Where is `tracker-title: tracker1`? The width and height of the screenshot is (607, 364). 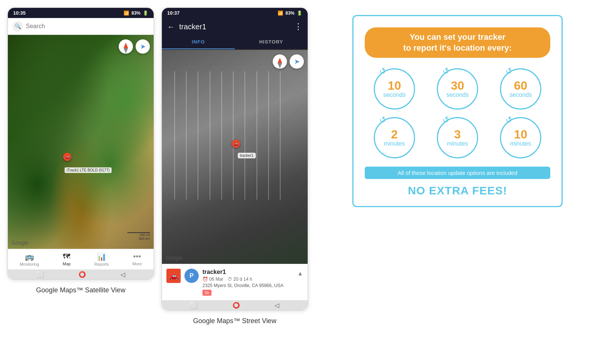 tracker-title: tracker1 is located at coordinates (234, 27).